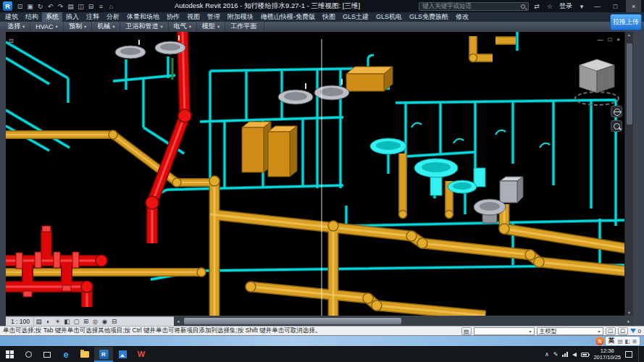 Image resolution: width=644 pixels, height=362 pixels. What do you see at coordinates (241, 17) in the screenshot?
I see `ribbon-tab: 附加模块` at bounding box center [241, 17].